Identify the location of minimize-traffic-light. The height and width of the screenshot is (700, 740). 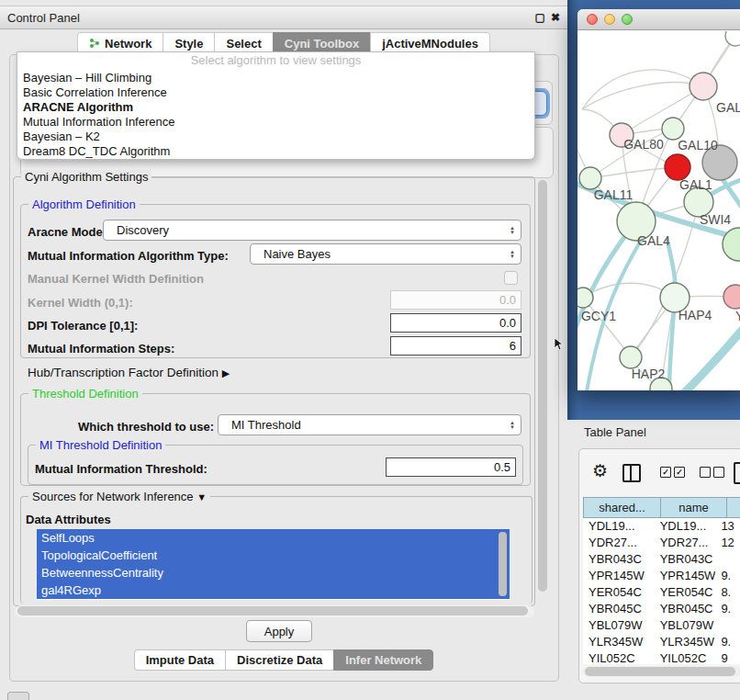
(610, 19).